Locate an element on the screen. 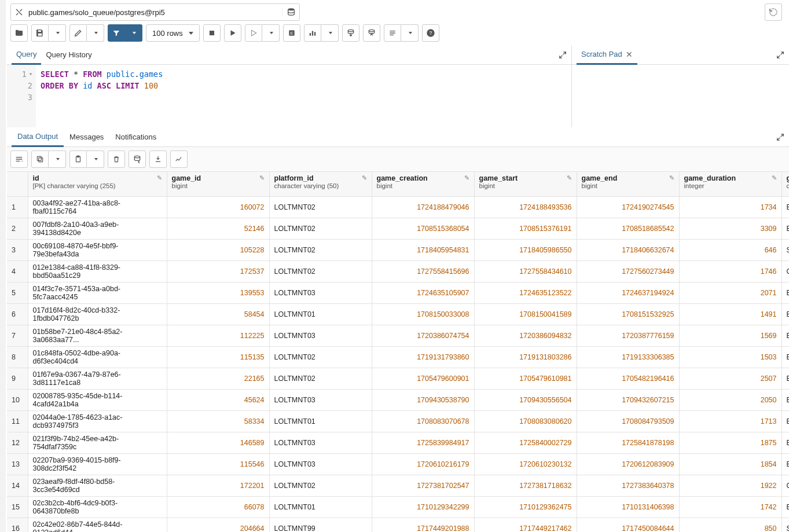 The image size is (789, 532). cell: 1719131803286 is located at coordinates (526, 357).